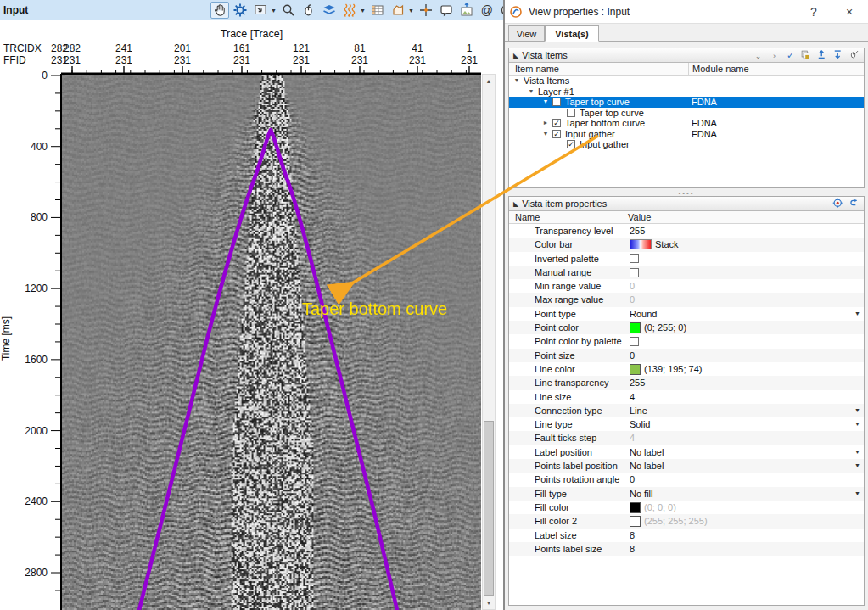 The image size is (868, 610). Describe the element at coordinates (489, 602) in the screenshot. I see `scroll-down-button: ▼` at that location.